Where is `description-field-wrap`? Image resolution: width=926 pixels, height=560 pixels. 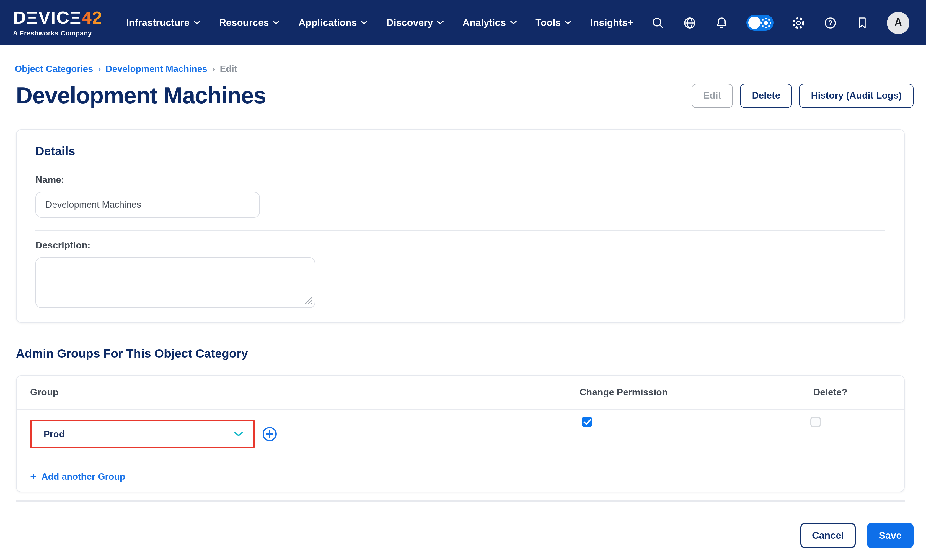 description-field-wrap is located at coordinates (175, 282).